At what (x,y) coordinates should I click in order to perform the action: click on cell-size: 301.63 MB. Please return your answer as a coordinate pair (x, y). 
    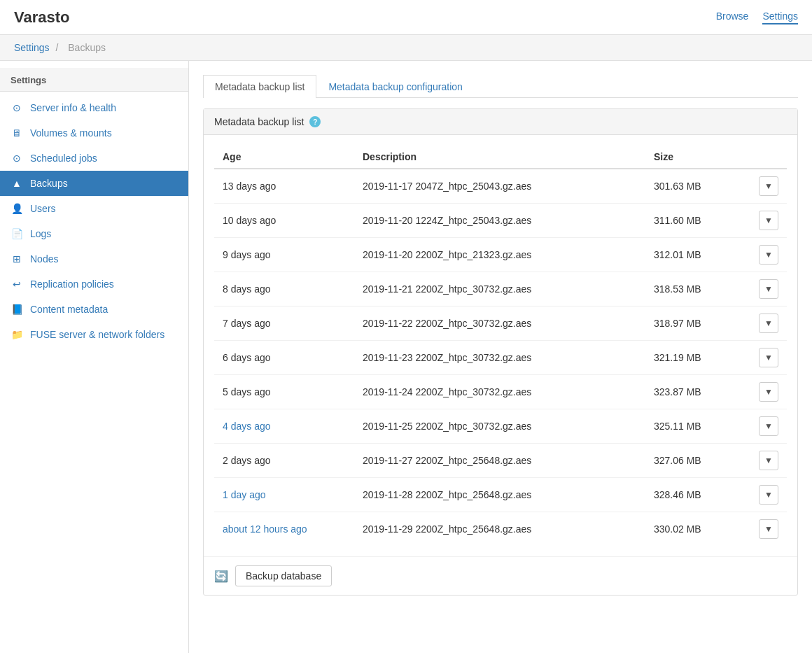
    Looking at the image, I should click on (698, 186).